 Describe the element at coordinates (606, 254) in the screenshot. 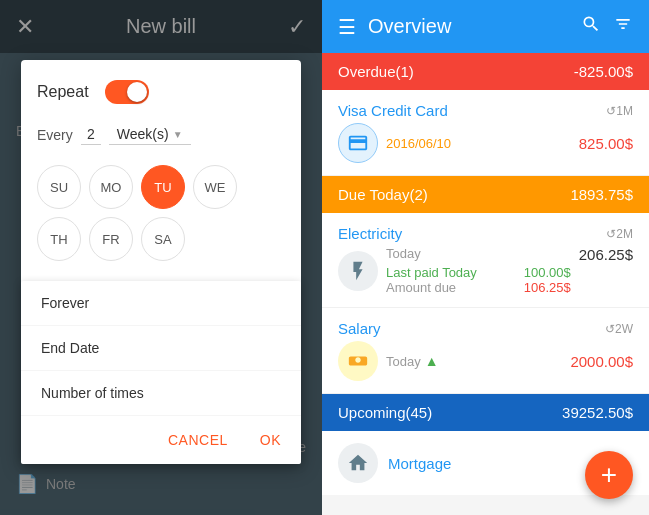

I see `electricity-amount: 206.25$` at that location.